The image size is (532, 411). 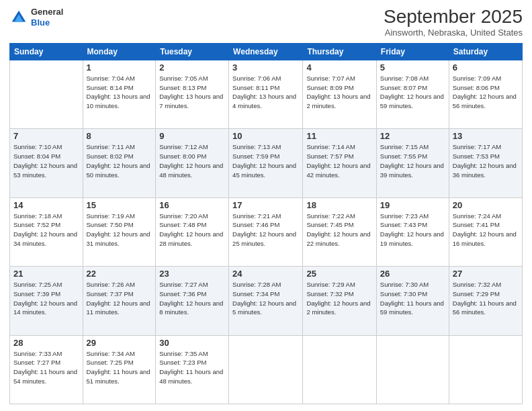 I want to click on day-info: Sunrise: 7:07 AMSunset: 8:09 PMDaylight:…, so click(x=339, y=93).